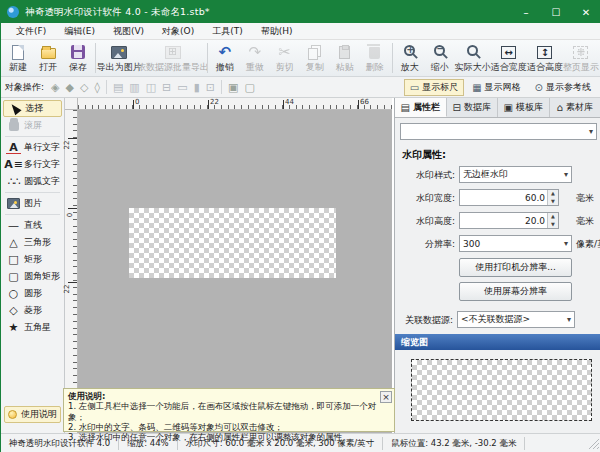 Image resolution: width=600 pixels, height=452 pixels. Describe the element at coordinates (421, 108) in the screenshot. I see `tab-properties: ▤ 属性栏` at that location.